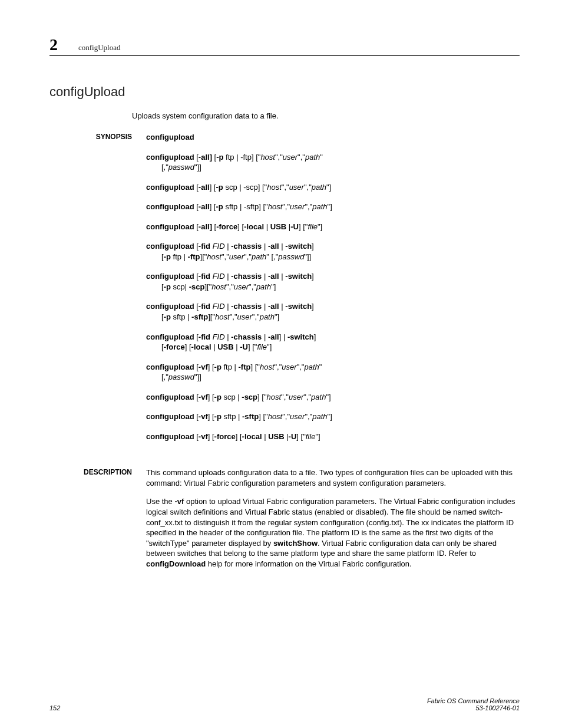 This screenshot has width=562, height=728. I want to click on page-footer: 152 Fabric OS Command Reference 53-10027…, so click(285, 704).